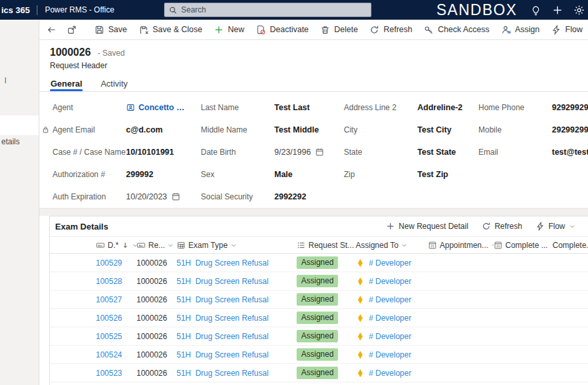 This screenshot has width=588, height=385. Describe the element at coordinates (319, 318) in the screenshot. I see `table-row: 100526100002651H Drug Screen RefusalAssi…` at that location.